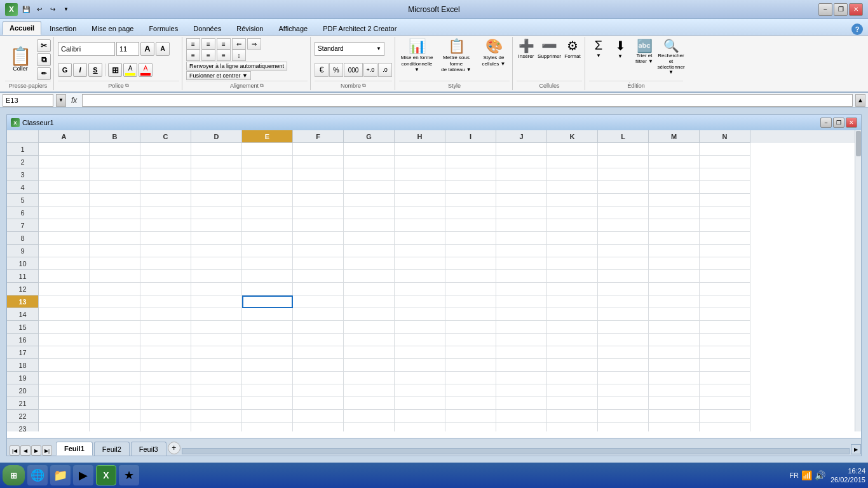  What do you see at coordinates (674, 302) in the screenshot?
I see `cell-M13` at bounding box center [674, 302].